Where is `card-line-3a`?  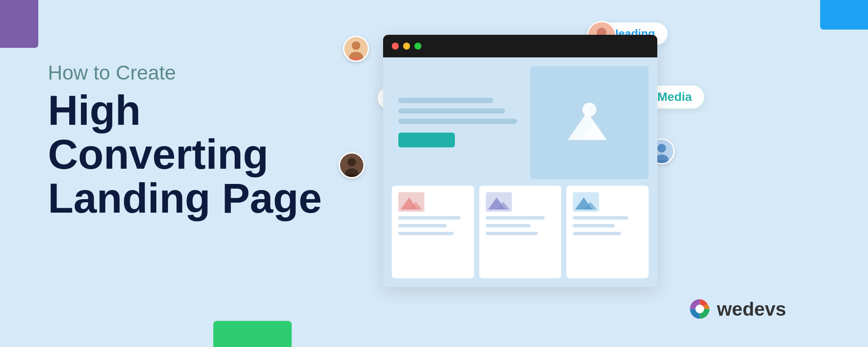
card-line-3a is located at coordinates (601, 218).